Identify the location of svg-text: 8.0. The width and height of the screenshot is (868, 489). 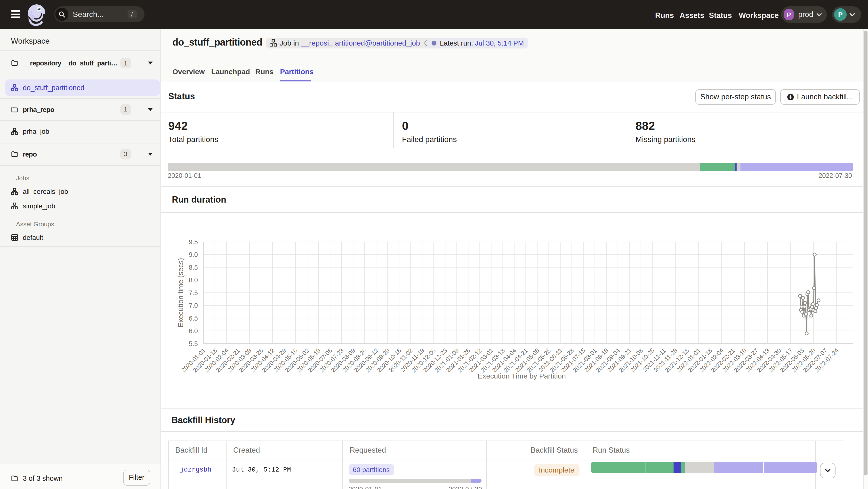
(193, 280).